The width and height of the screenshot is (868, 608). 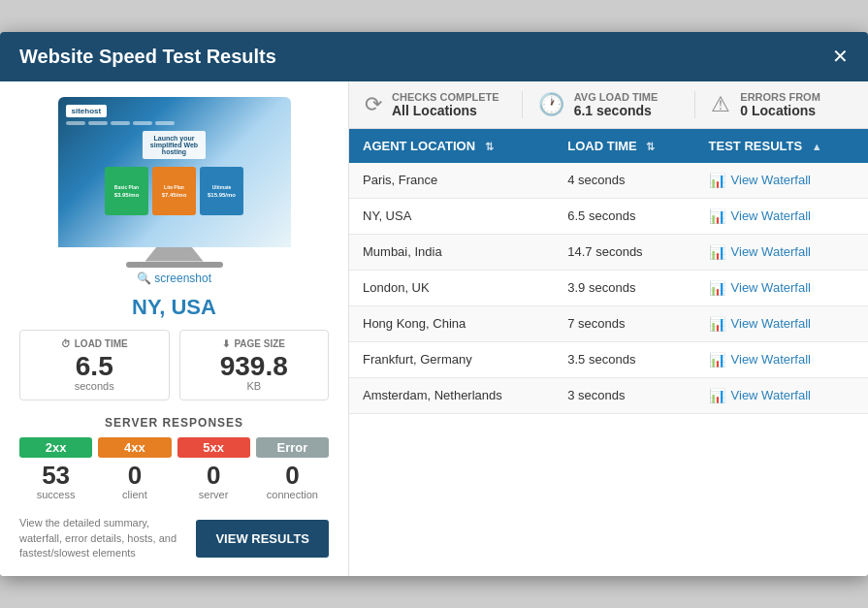 I want to click on close-button: ✕, so click(x=840, y=56).